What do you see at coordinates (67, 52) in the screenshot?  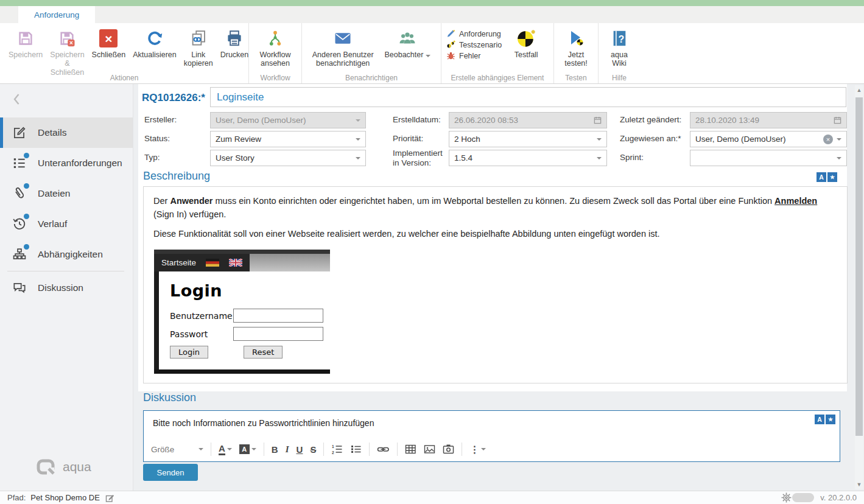 I see `save-and-close-button: × Speichern & Schließen` at bounding box center [67, 52].